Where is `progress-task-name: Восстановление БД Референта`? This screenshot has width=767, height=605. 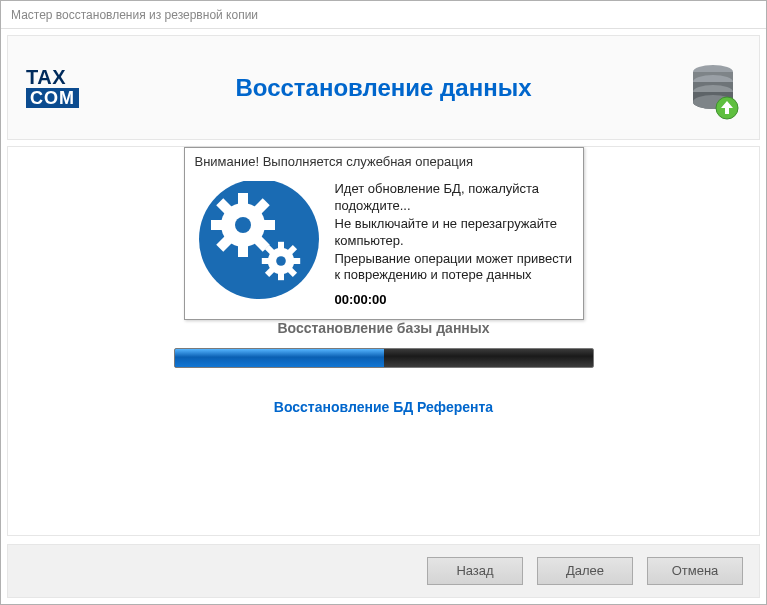 progress-task-name: Восстановление БД Референта is located at coordinates (384, 407).